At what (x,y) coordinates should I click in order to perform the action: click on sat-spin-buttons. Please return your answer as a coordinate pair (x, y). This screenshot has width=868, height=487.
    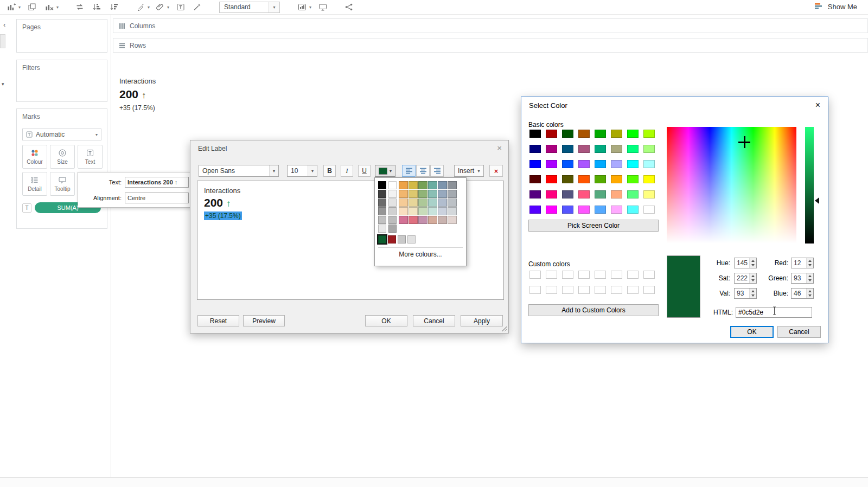
    Looking at the image, I should click on (753, 278).